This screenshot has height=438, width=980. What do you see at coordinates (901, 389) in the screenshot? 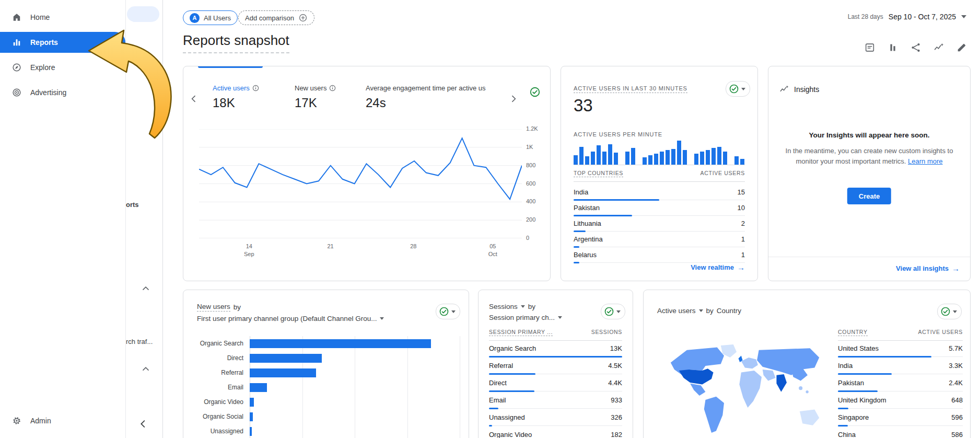
I see `countries-table: United States5.7KIndia3.3KPakistan2.4KUn…` at bounding box center [901, 389].